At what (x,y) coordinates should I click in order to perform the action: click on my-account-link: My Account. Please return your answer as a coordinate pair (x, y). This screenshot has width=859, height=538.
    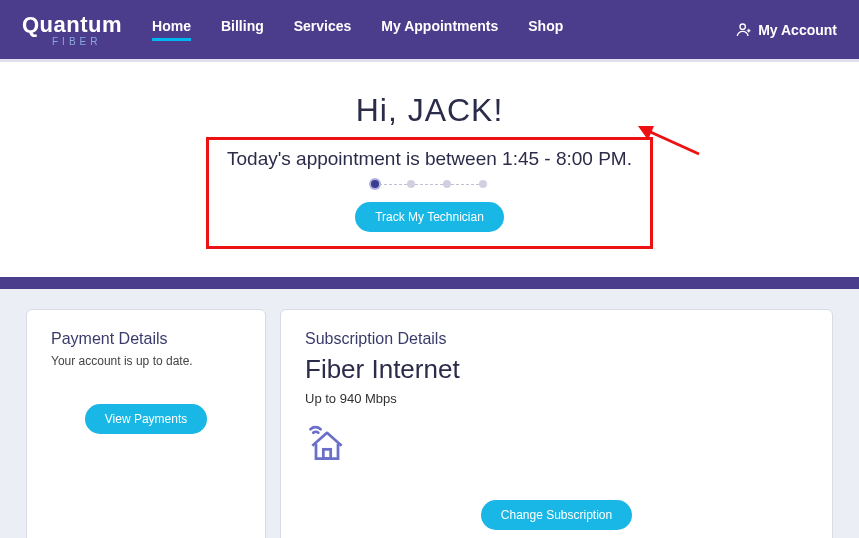
    Looking at the image, I should click on (786, 30).